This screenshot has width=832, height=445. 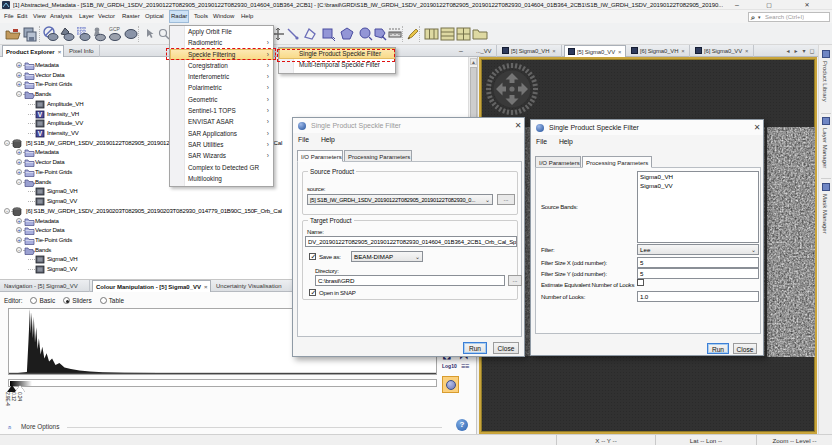 I want to click on maximize-button: ▢, so click(x=769, y=5).